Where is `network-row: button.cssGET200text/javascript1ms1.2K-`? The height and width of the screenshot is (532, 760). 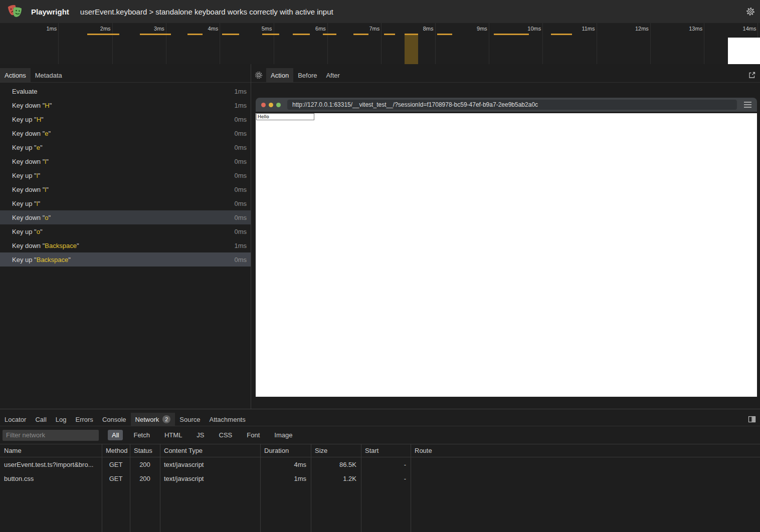
network-row: button.cssGET200text/javascript1ms1.2K- is located at coordinates (380, 478).